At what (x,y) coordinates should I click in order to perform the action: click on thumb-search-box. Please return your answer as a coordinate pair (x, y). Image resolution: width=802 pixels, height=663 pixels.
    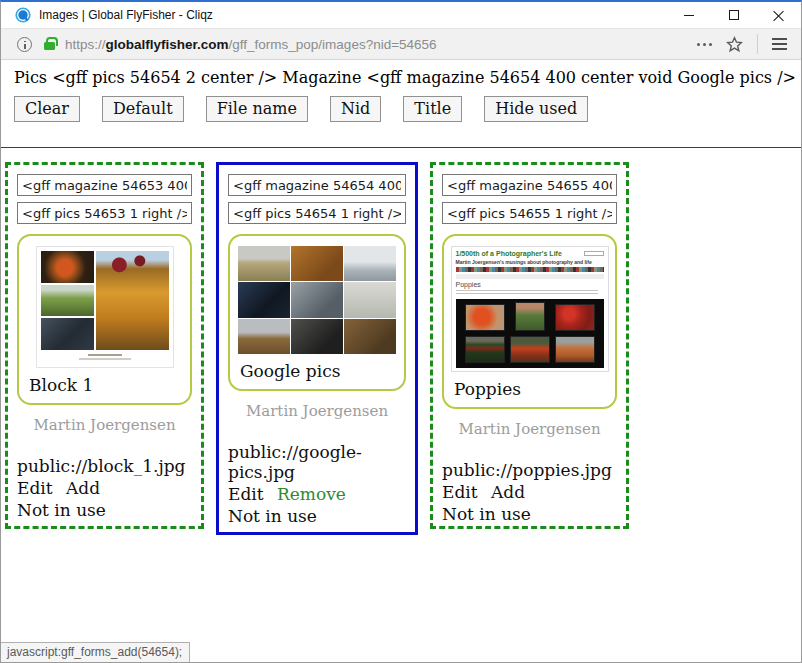
    Looking at the image, I should click on (594, 254).